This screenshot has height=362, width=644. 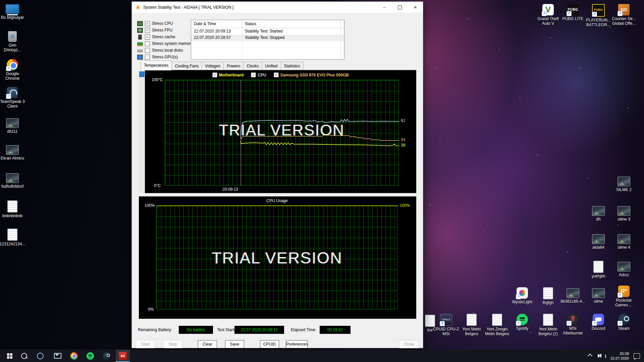 I want to click on preferences-button: Preferences, so click(x=297, y=344).